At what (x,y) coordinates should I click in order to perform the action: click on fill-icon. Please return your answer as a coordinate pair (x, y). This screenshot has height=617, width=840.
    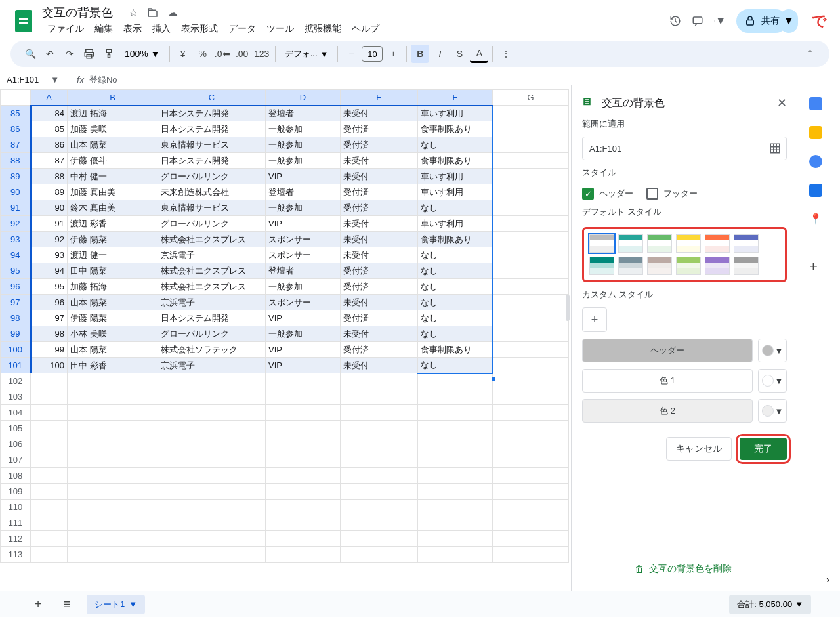
    Looking at the image, I should click on (588, 103).